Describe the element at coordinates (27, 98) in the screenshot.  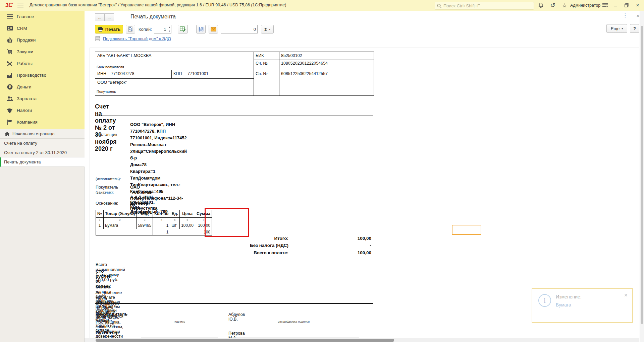
I see `sidebar-item-label: Зарплата` at that location.